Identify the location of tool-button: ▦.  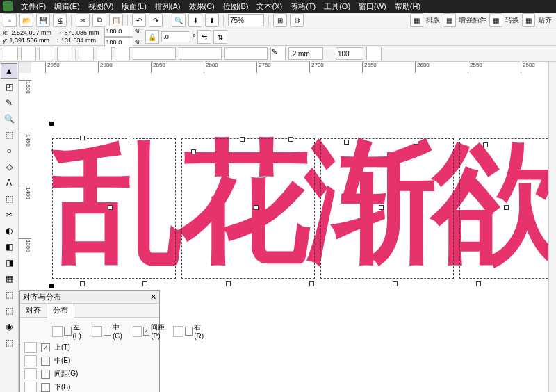
(9, 279).